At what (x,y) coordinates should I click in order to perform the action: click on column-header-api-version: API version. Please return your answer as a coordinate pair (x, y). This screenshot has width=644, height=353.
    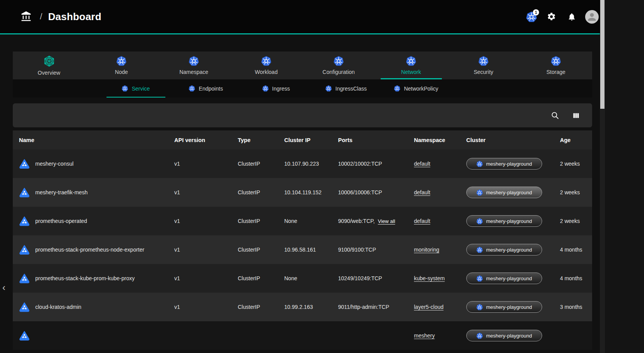
    Looking at the image, I should click on (206, 140).